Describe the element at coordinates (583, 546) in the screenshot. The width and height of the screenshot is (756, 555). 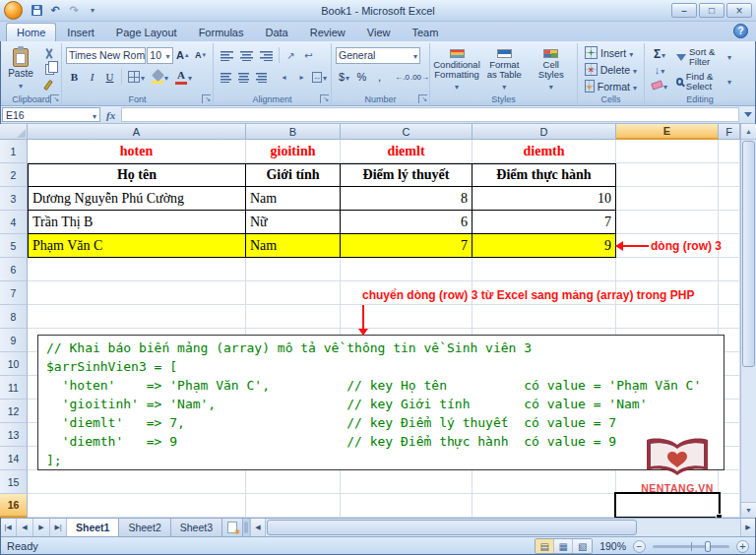
I see `page-break-view-button` at that location.